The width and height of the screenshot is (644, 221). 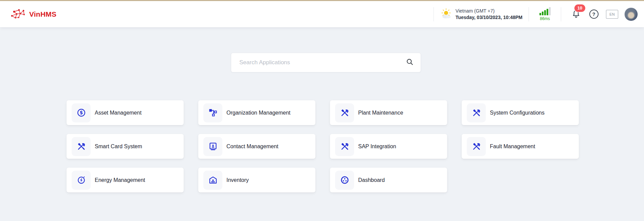 What do you see at coordinates (259, 113) in the screenshot?
I see `app-label: Organization Management` at bounding box center [259, 113].